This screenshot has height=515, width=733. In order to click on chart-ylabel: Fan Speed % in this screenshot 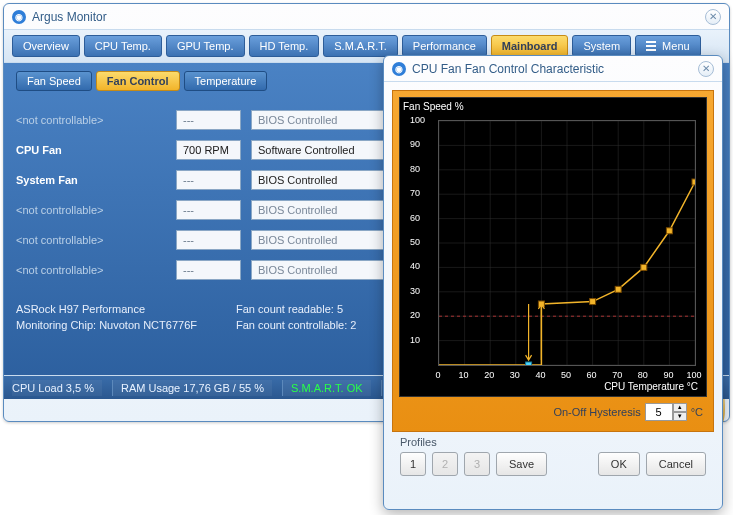, I will do `click(434, 106)`.